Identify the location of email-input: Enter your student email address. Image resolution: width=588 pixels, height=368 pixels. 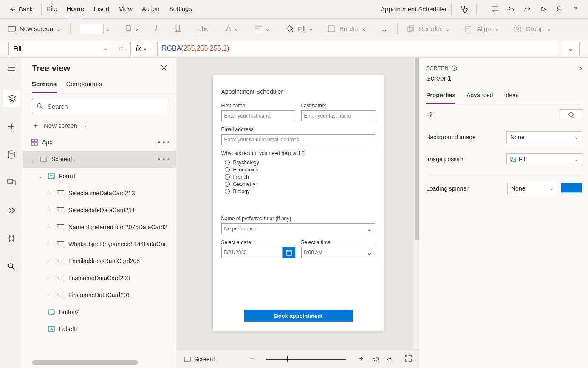
(298, 140).